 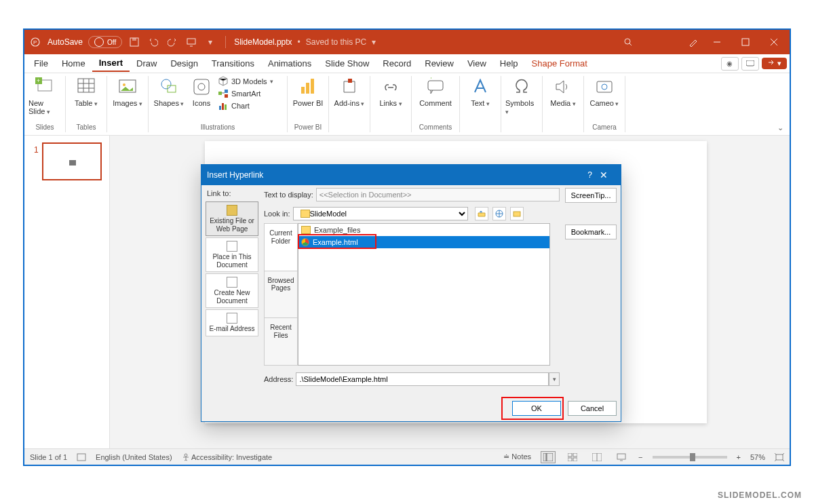 I want to click on addins-button: Add-ins, so click(x=349, y=92).